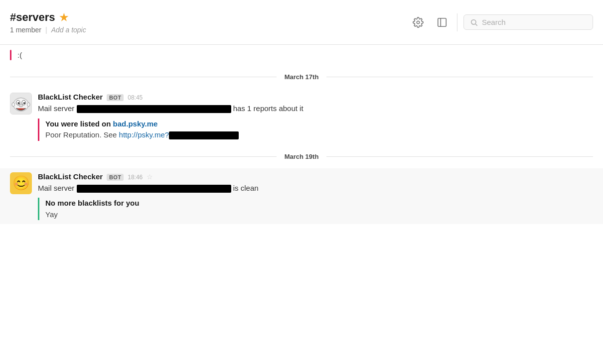 This screenshot has height=364, width=603. I want to click on avatar, so click(21, 104).